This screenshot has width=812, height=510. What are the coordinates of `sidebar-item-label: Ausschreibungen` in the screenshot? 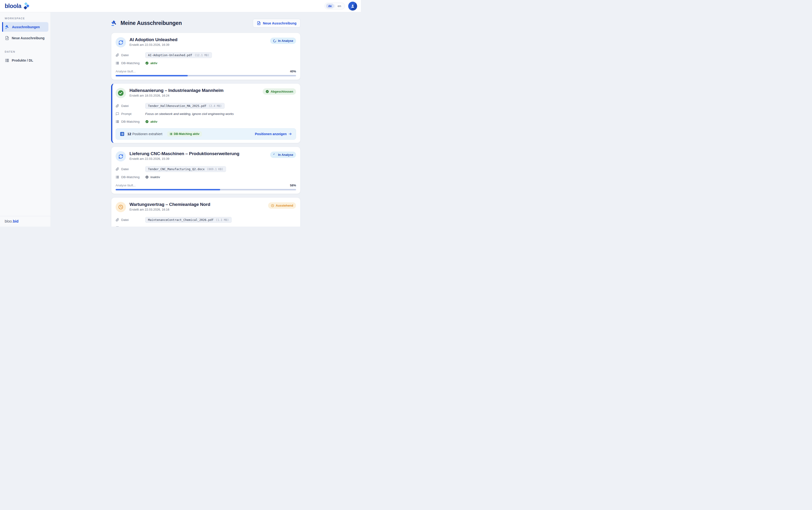 It's located at (26, 27).